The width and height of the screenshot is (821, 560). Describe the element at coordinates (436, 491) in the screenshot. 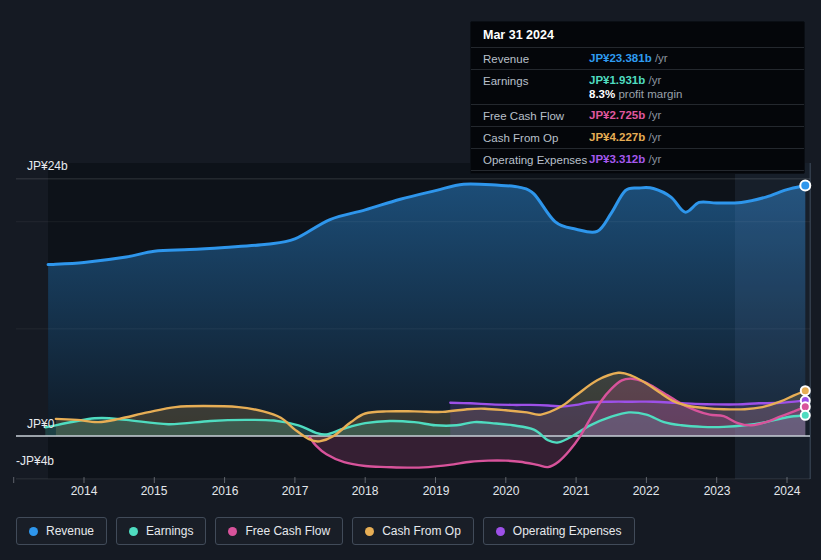

I see `x-axis-label: 2019` at that location.